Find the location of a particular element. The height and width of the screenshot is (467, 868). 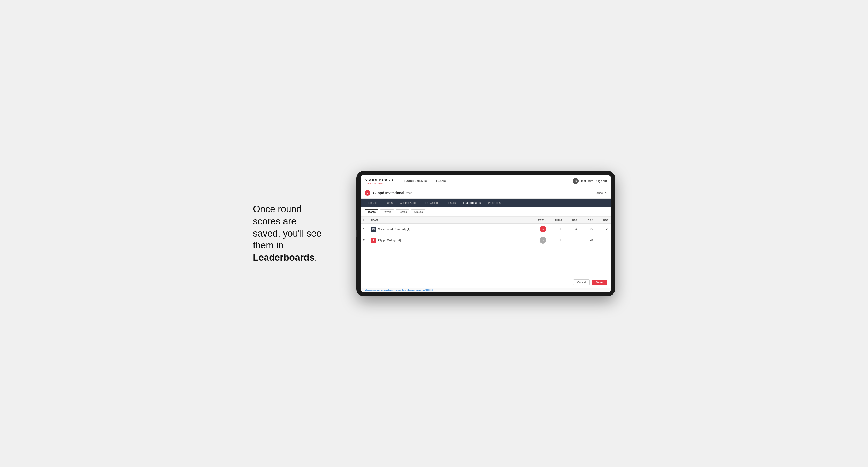

sub-tabs: Teams Players Scores Strokes is located at coordinates (486, 212).